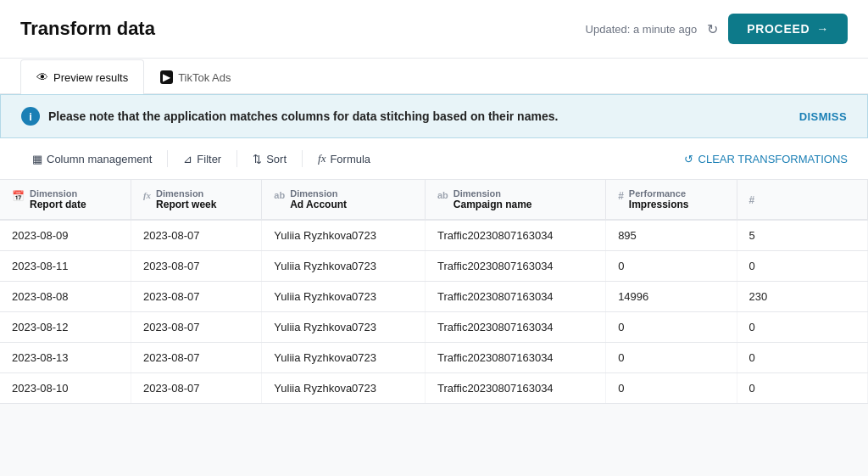 The height and width of the screenshot is (476, 868). Describe the element at coordinates (196, 266) in the screenshot. I see `cell-row1-col1: 2023-08-07` at that location.